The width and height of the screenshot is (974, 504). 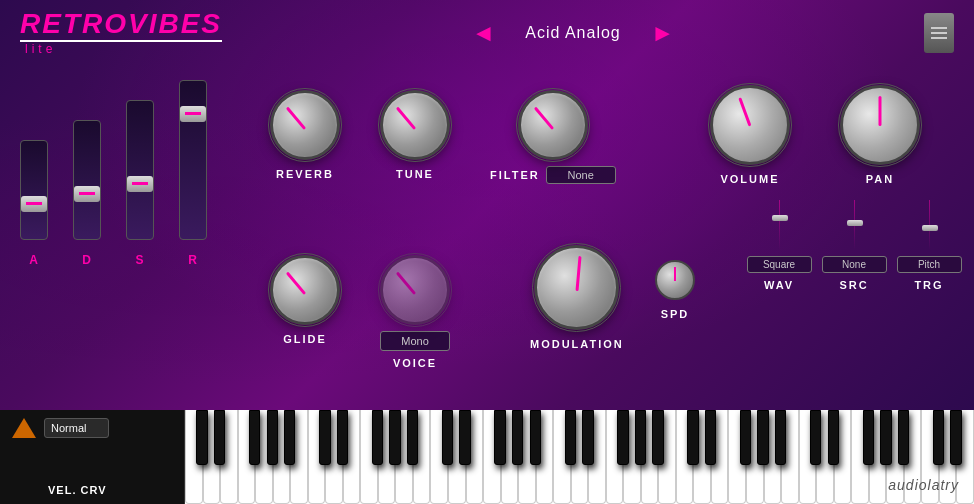 What do you see at coordinates (415, 135) in the screenshot?
I see `tune-group: TUNE` at bounding box center [415, 135].